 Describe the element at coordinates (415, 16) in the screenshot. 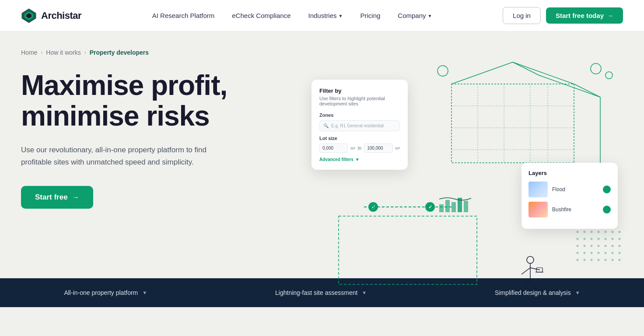

I see `nav-company: Company ▼` at that location.